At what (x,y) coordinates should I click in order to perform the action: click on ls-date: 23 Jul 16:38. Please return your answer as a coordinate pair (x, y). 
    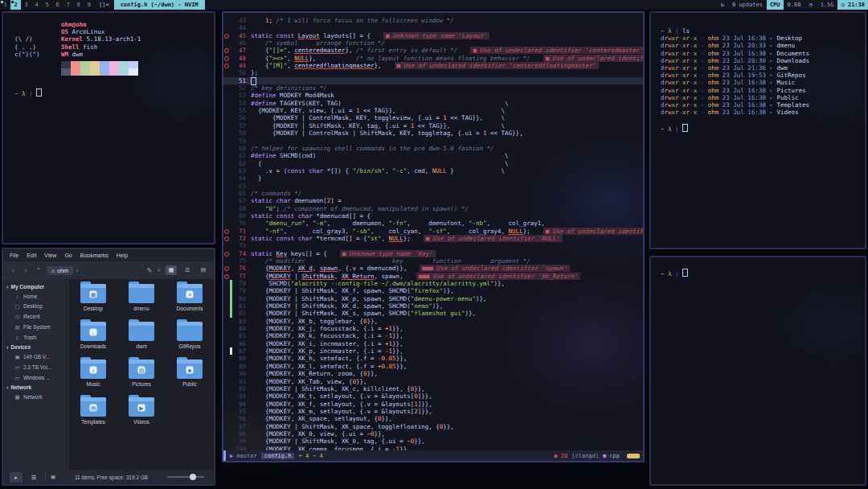
    Looking at the image, I should click on (744, 90).